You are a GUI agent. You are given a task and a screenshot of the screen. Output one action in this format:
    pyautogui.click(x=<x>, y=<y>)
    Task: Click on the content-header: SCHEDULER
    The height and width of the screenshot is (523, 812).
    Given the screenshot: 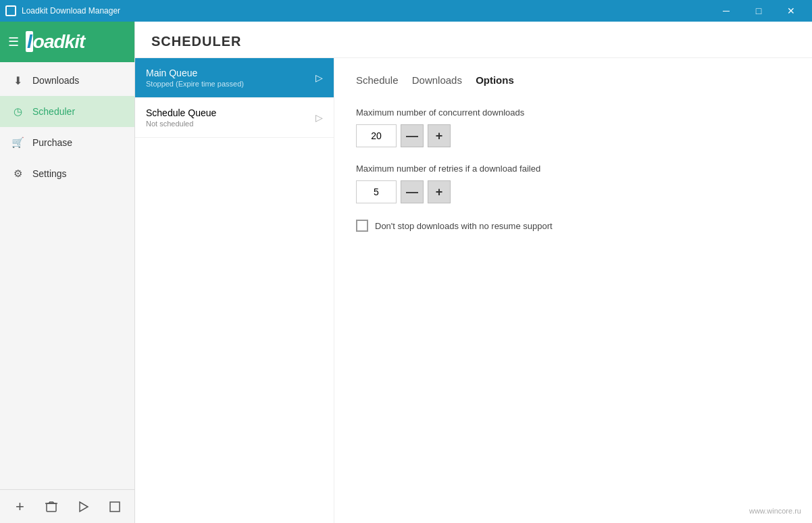 What is the action you would take?
    pyautogui.click(x=474, y=40)
    